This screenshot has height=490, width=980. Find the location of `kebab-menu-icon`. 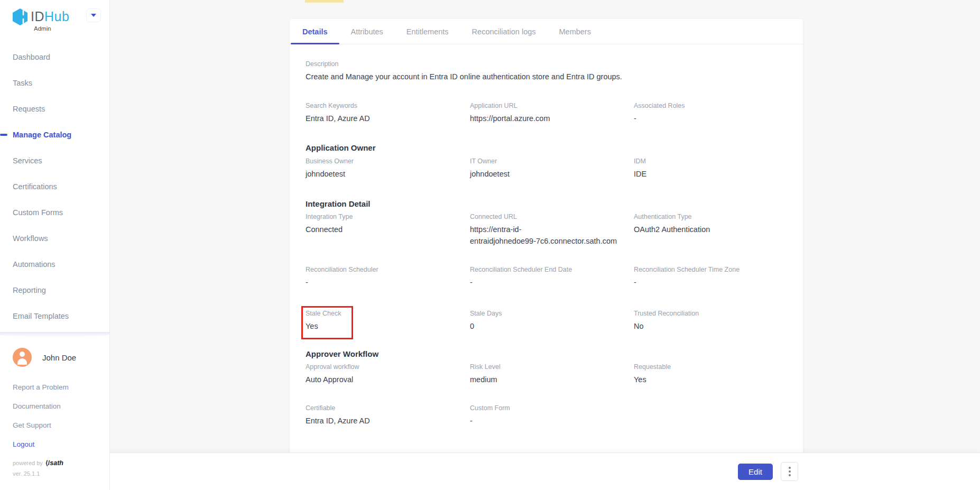

kebab-menu-icon is located at coordinates (790, 468).